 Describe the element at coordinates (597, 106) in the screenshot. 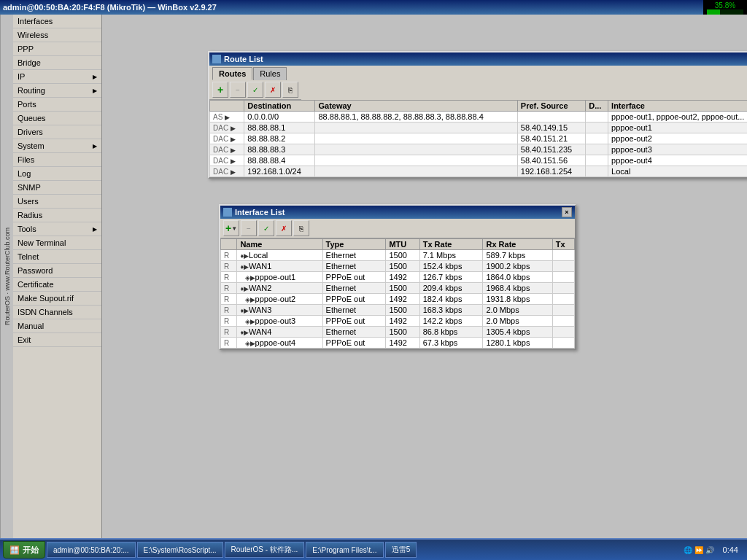

I see `col-d: D...` at that location.